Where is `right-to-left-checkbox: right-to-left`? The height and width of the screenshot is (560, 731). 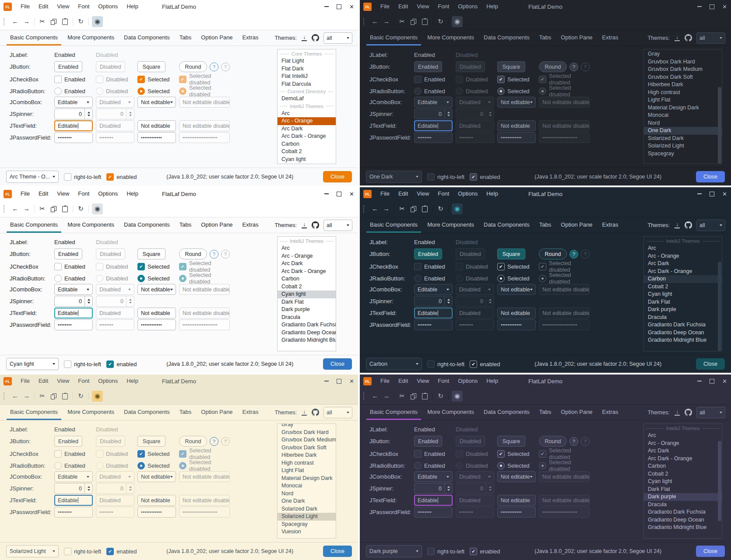
right-to-left-checkbox: right-to-left is located at coordinates (82, 177).